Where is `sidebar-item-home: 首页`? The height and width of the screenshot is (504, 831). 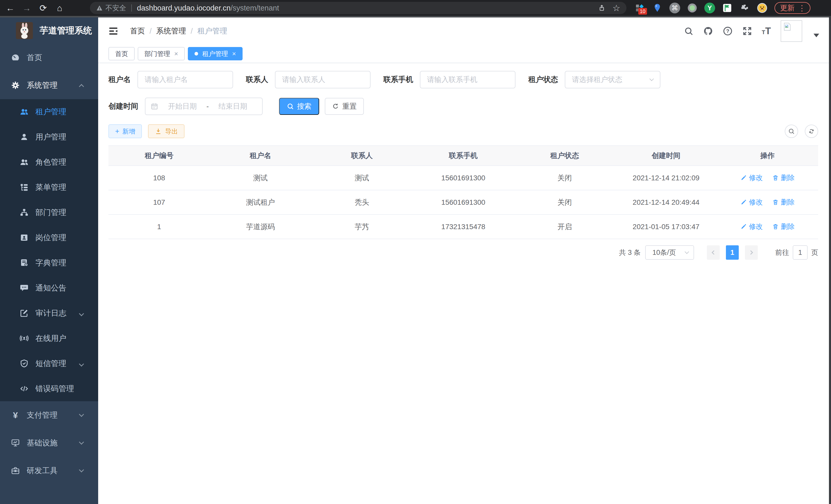 sidebar-item-home: 首页 is located at coordinates (49, 58).